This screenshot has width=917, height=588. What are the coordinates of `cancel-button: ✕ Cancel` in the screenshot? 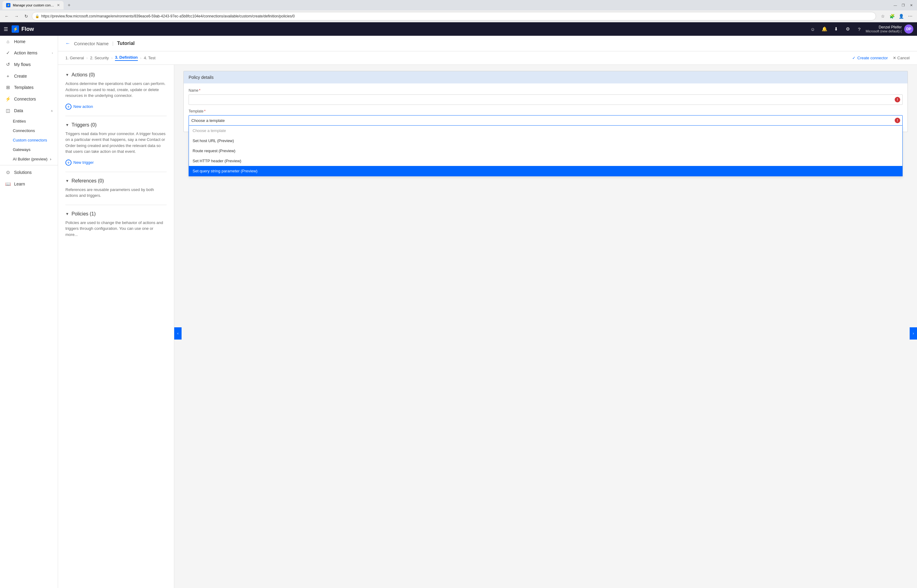 It's located at (901, 58).